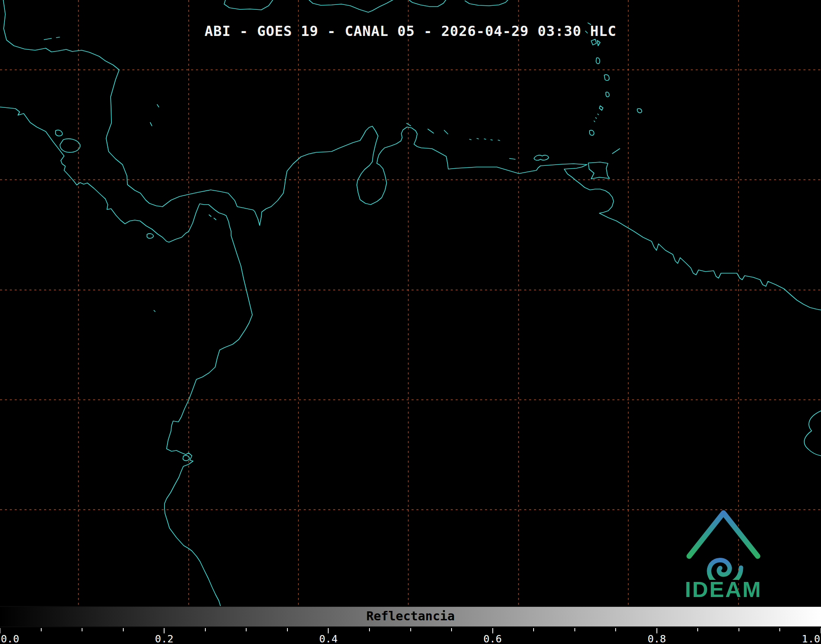  What do you see at coordinates (492, 639) in the screenshot?
I see `colorbar-tick-label: 0.6` at bounding box center [492, 639].